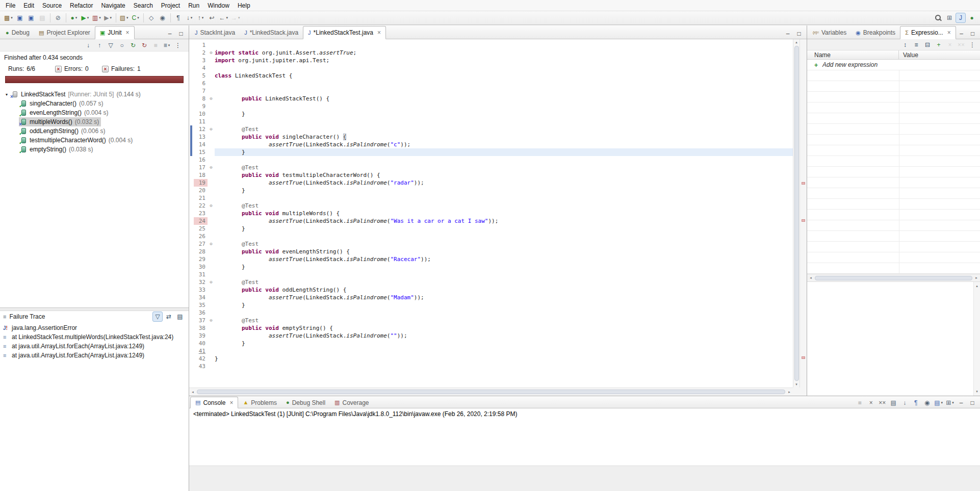 The image size is (980, 491). What do you see at coordinates (306, 403) in the screenshot?
I see `tab-debug-shell: ●Debug Shell` at bounding box center [306, 403].